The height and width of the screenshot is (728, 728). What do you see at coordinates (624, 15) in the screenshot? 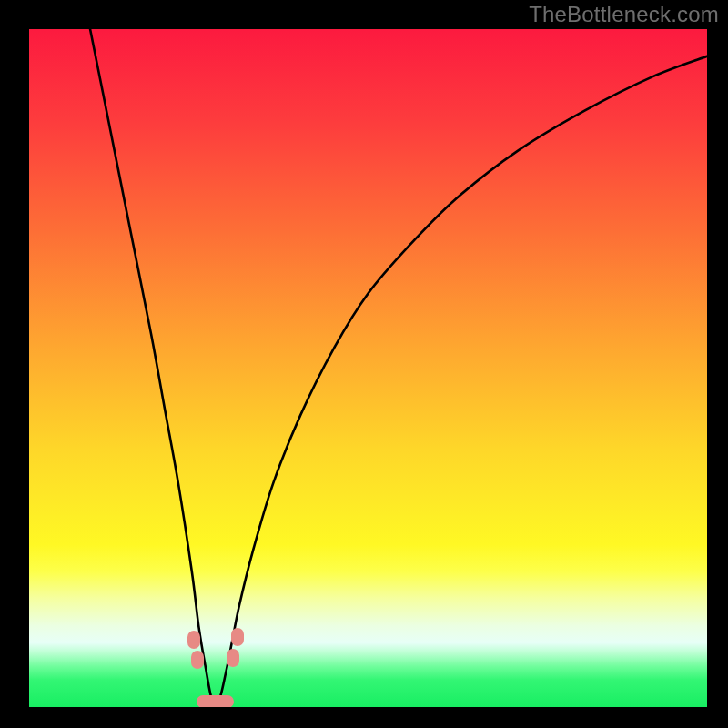
I see `watermark-text: TheBottleneck.com` at bounding box center [624, 15].